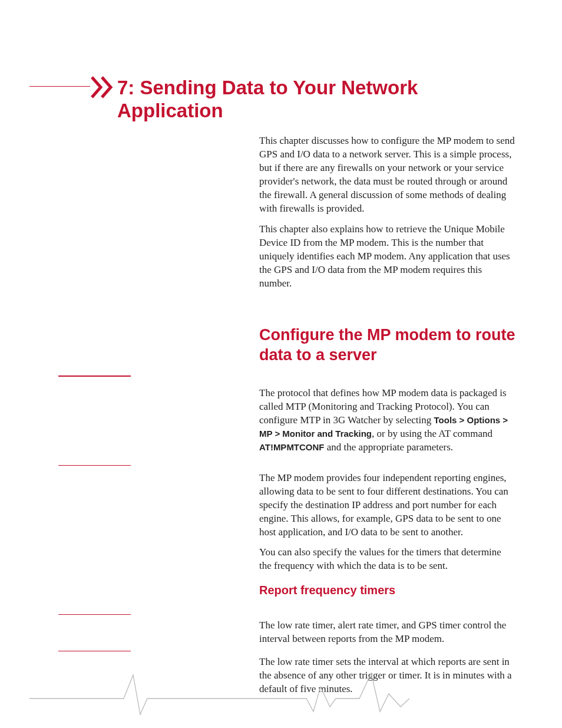 The width and height of the screenshot is (562, 728). What do you see at coordinates (60, 86) in the screenshot?
I see `title-lead-line` at bounding box center [60, 86].